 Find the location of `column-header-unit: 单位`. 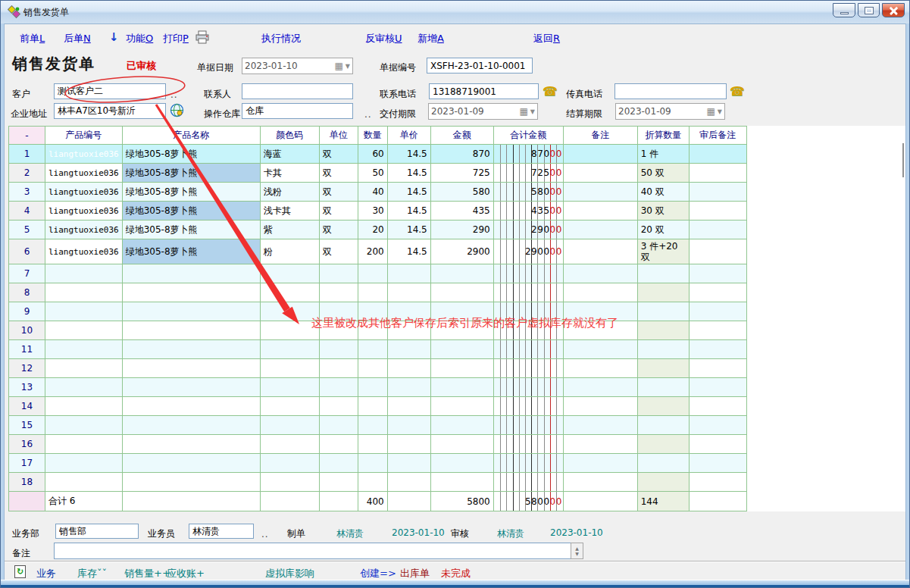

column-header-unit: 单位 is located at coordinates (338, 136).